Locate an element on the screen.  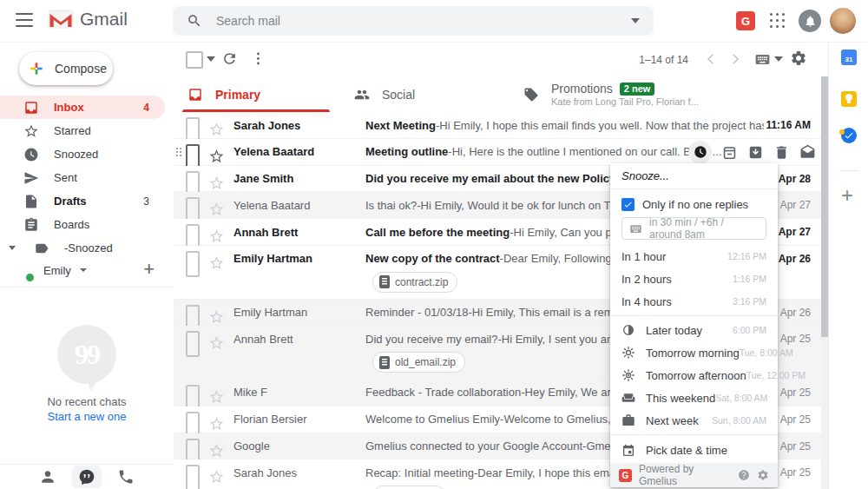
account-avatar is located at coordinates (843, 21).